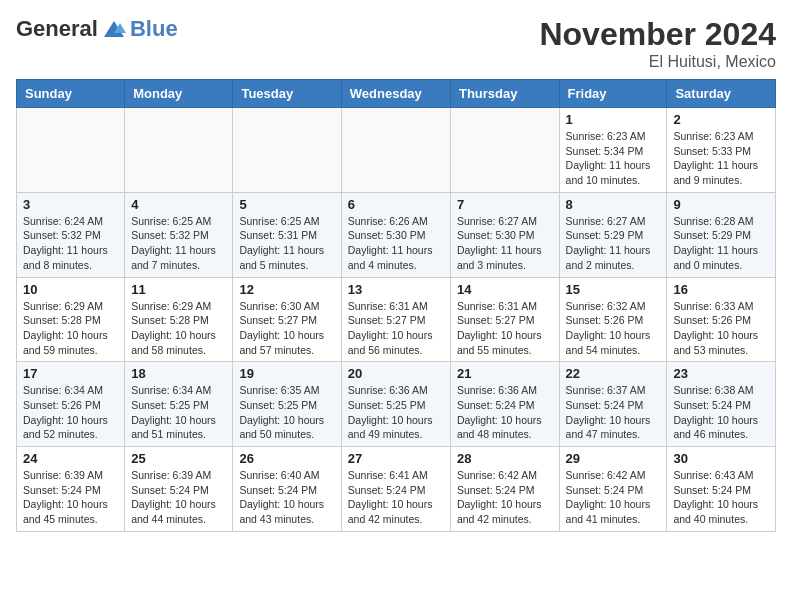  Describe the element at coordinates (722, 490) in the screenshot. I see `calendar-day-cell: 30Sunrise: 6:43 AM Sunset: 5:24 PM Dayli…` at that location.